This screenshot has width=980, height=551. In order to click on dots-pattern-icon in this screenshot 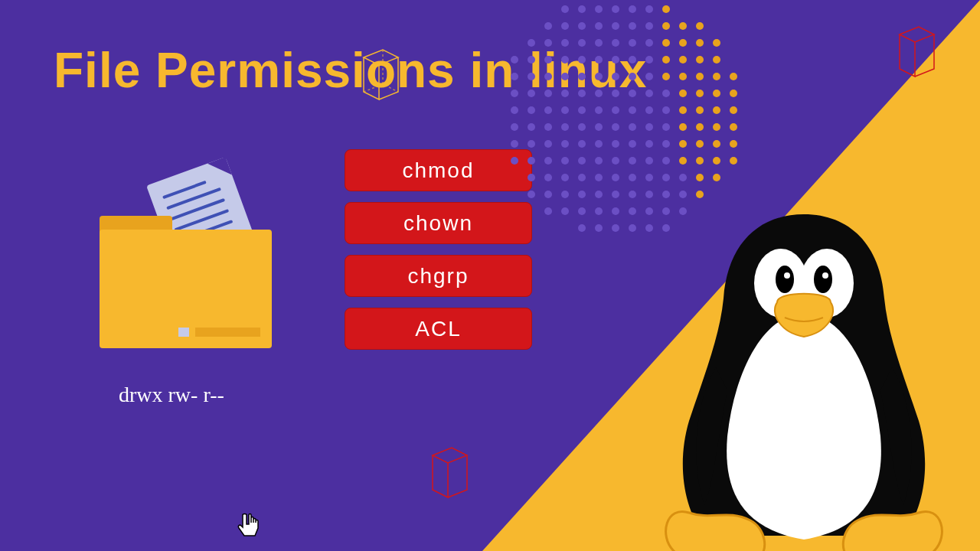, I will do `click(620, 130)`.